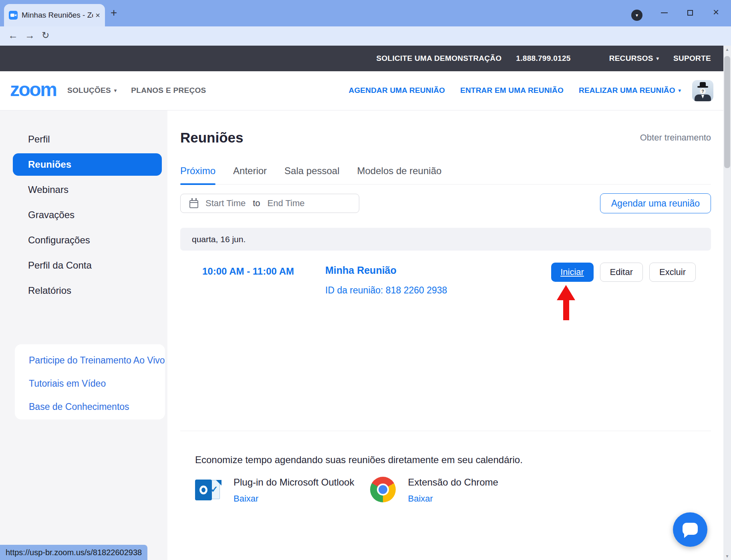 Image resolution: width=731 pixels, height=560 pixels. What do you see at coordinates (566, 303) in the screenshot?
I see `red-arrow-annotation` at bounding box center [566, 303].